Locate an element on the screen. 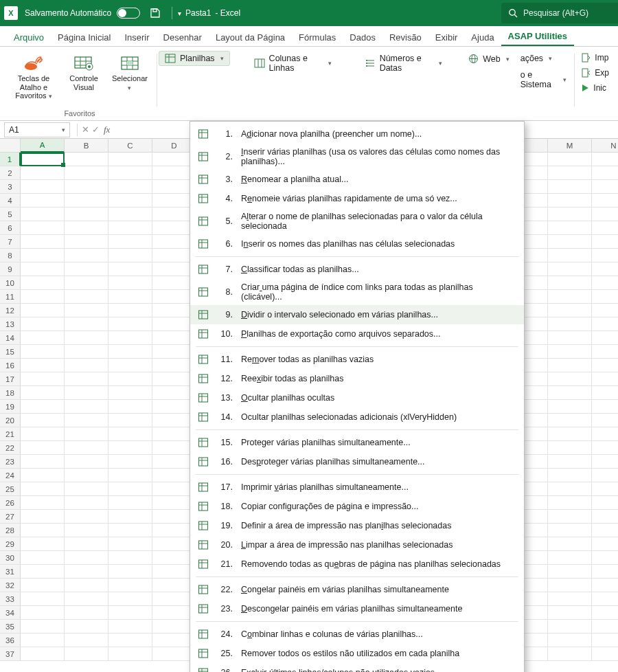 The height and width of the screenshot is (672, 618). menu-item: 6.Inserir os nomes das planilhas nas cél… is located at coordinates (357, 244).